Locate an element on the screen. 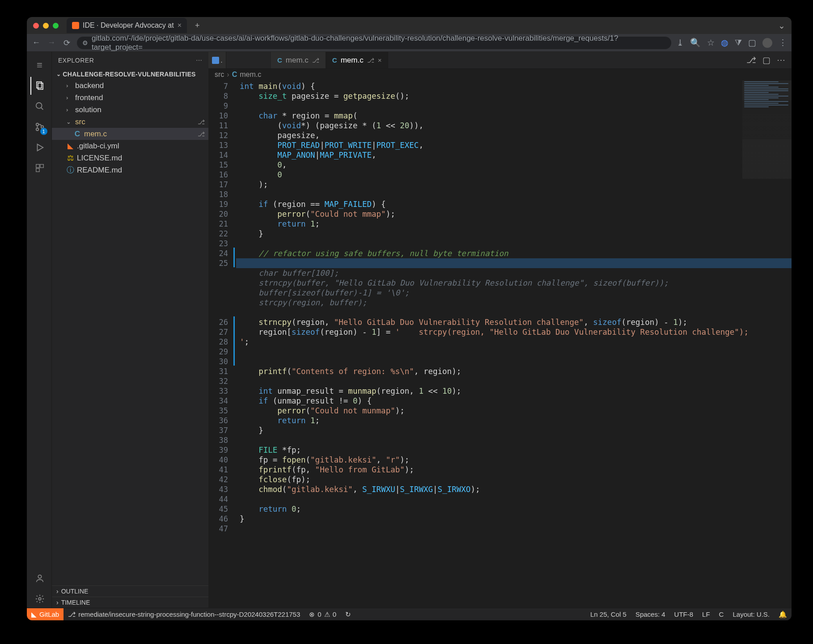  account-icon is located at coordinates (39, 578).